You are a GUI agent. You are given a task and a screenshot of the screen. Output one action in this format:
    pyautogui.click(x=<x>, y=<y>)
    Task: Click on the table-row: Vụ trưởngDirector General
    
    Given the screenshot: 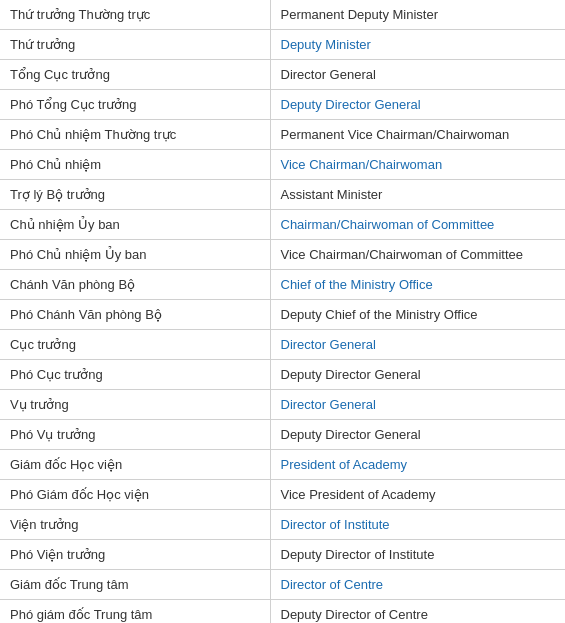 What is the action you would take?
    pyautogui.click(x=282, y=405)
    